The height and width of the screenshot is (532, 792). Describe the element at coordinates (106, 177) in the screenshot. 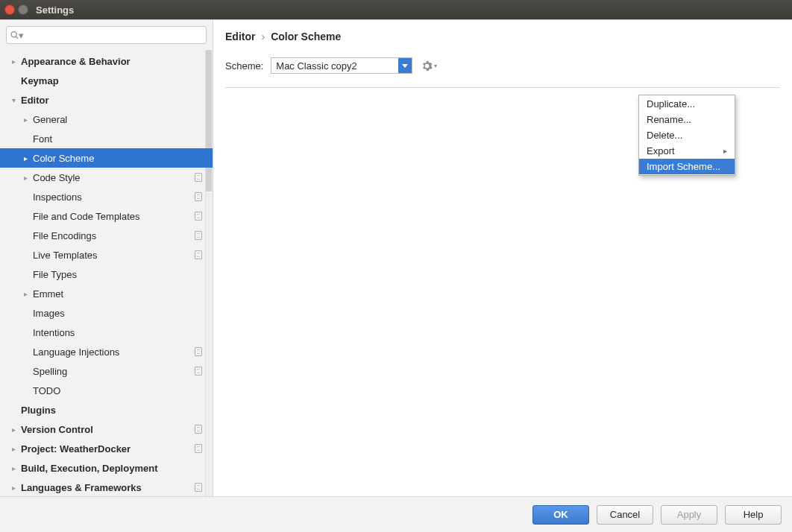

I see `tree-item: ▸Code Style` at that location.